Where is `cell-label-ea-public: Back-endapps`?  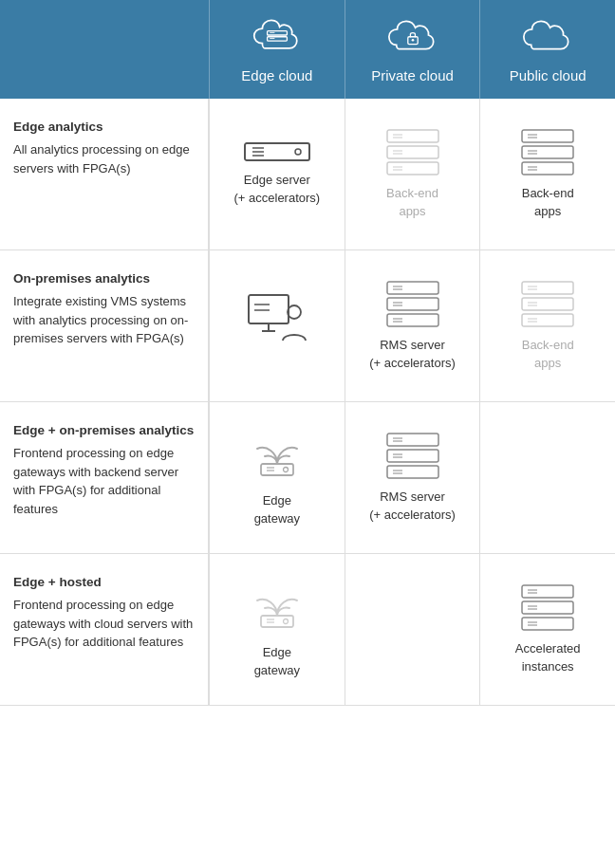
cell-label-ea-public: Back-endapps is located at coordinates (549, 202).